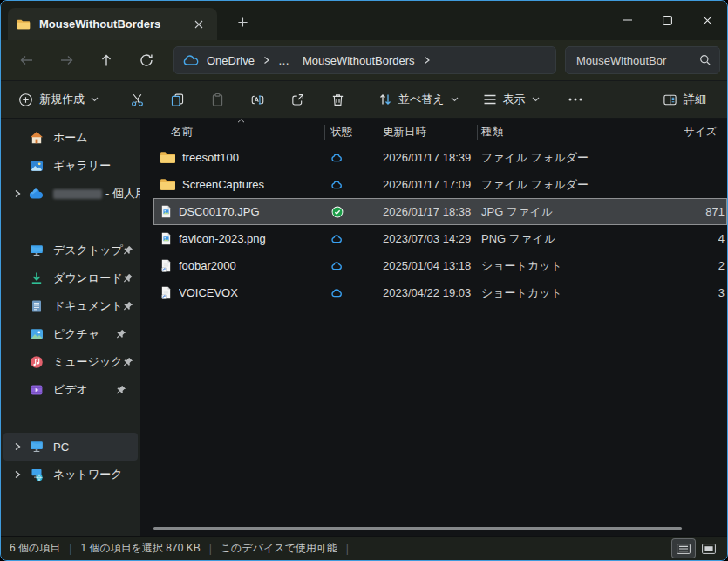 The image size is (728, 561). Describe the element at coordinates (137, 99) in the screenshot. I see `cut-button` at that location.